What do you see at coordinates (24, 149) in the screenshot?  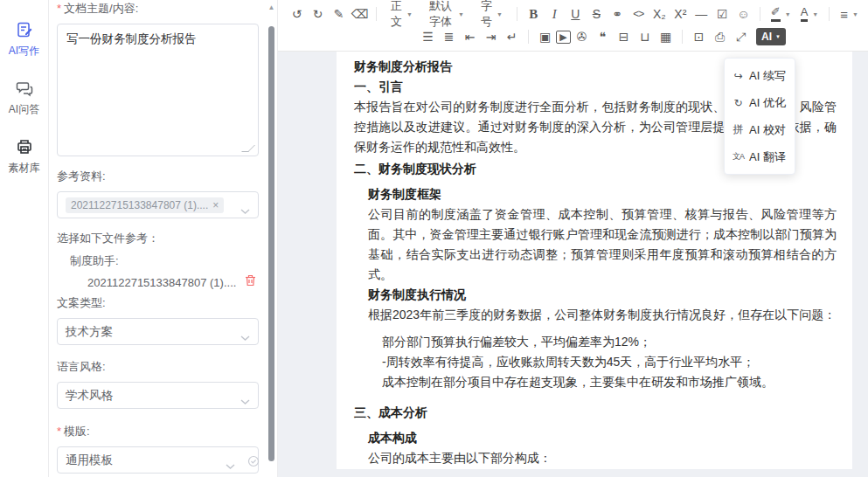 I see `material-library-icon` at bounding box center [24, 149].